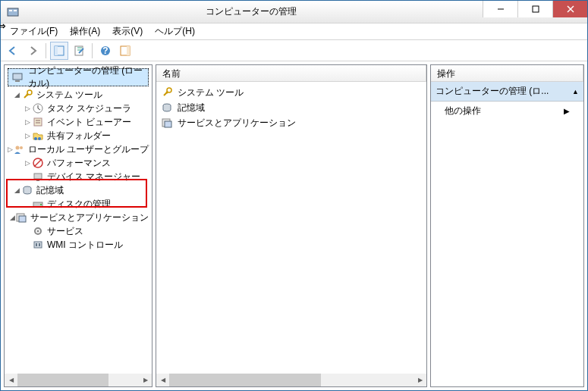 This screenshot has width=588, height=391. Describe the element at coordinates (78, 190) in the screenshot. I see `tree-node-storage: ◢記憶域` at that location.